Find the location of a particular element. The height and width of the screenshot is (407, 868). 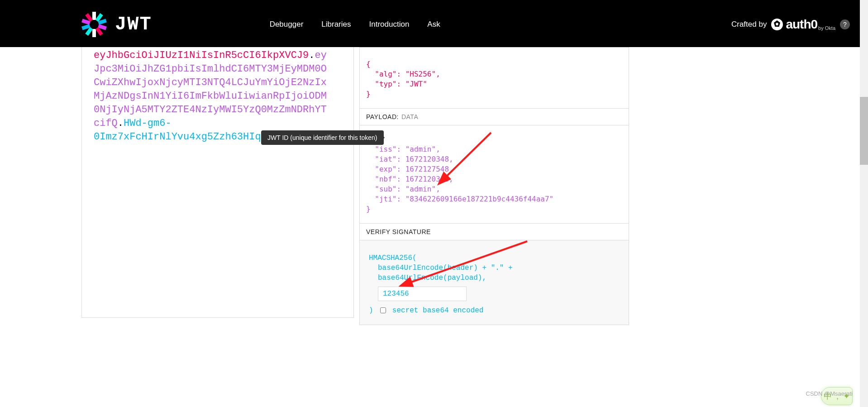

payload-label: PAYLOAD: is located at coordinates (382, 117).